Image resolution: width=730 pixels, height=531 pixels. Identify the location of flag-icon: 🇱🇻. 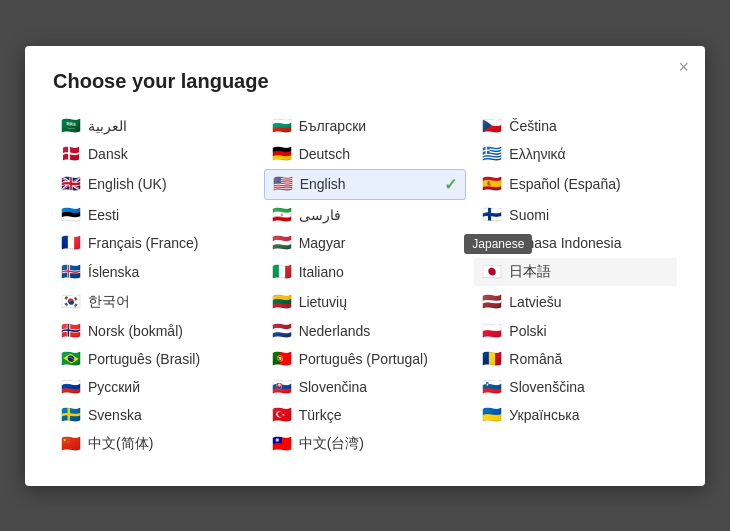
(492, 302).